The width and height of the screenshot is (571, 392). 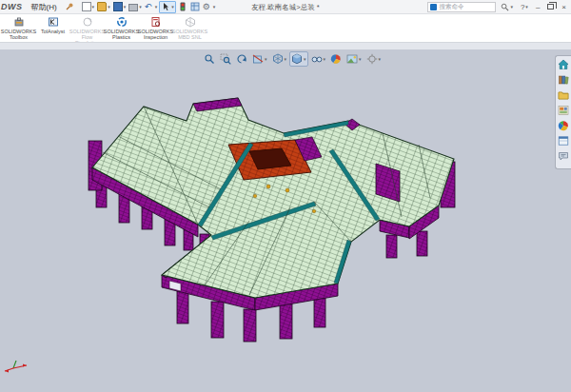 What do you see at coordinates (280, 59) in the screenshot?
I see `view-orientation-button: ▾` at bounding box center [280, 59].